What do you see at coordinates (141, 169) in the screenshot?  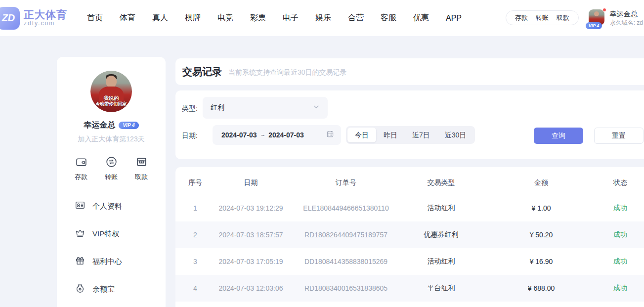 I see `quick-action-withdraw: 取款` at bounding box center [141, 169].